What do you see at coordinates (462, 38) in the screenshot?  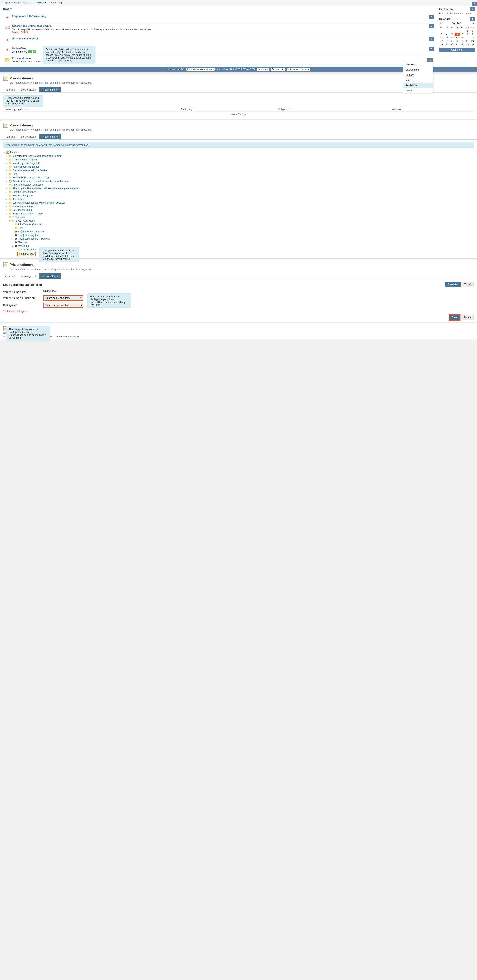 I see `cal-cell-14: 14` at bounding box center [462, 38].